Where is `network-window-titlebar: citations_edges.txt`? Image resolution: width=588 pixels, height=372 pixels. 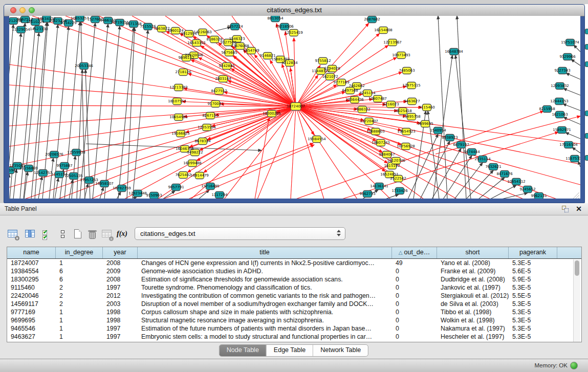
network-window-titlebar: citations_edges.txt is located at coordinates (294, 10).